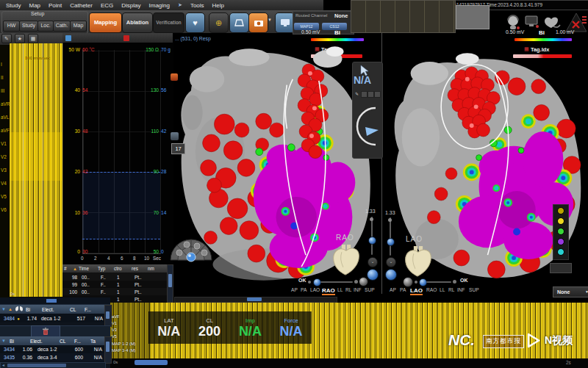 The height and width of the screenshot is (368, 588). What do you see at coordinates (126, 38) in the screenshot?
I see `record-indicator-red` at bounding box center [126, 38].